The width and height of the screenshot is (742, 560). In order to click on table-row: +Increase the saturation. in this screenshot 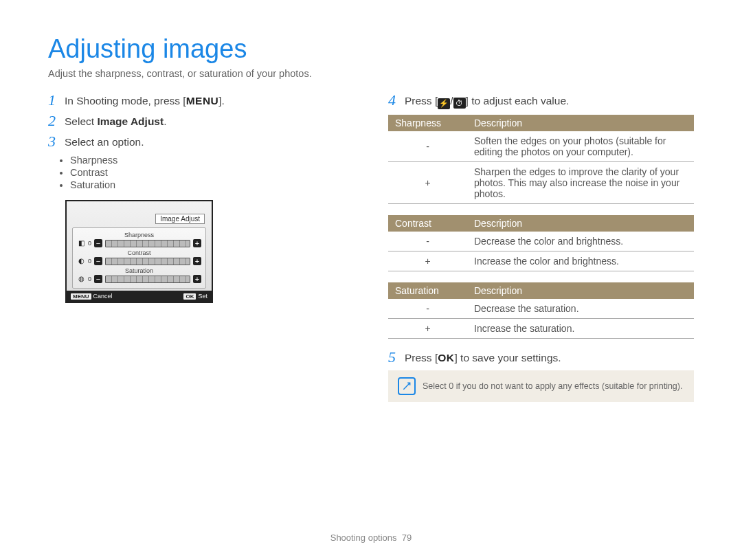, I will do `click(541, 328)`.